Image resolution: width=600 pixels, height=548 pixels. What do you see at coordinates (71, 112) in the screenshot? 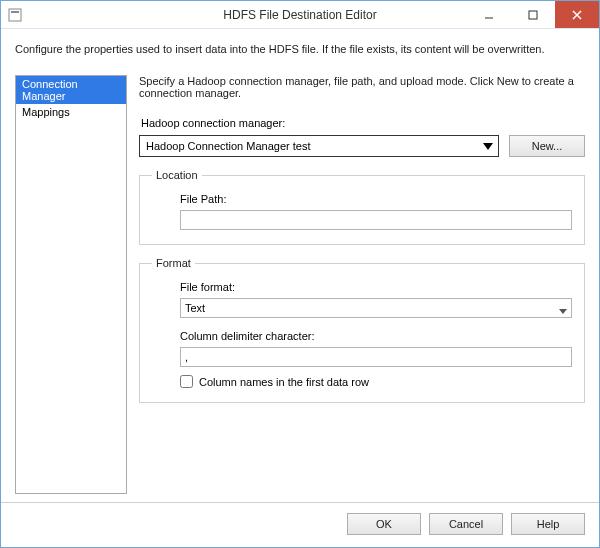
I see `sidebar-item-mappings: Mappings` at bounding box center [71, 112].